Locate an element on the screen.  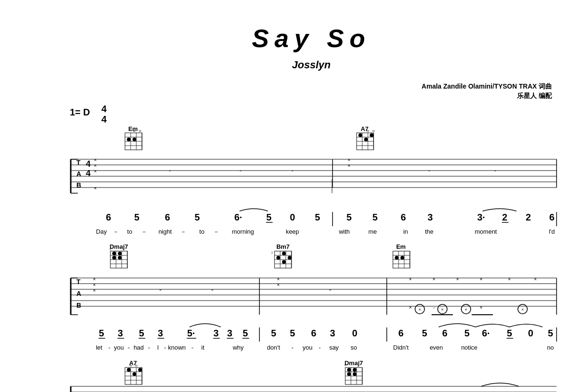
staff1-x4: × is located at coordinates (349, 160).